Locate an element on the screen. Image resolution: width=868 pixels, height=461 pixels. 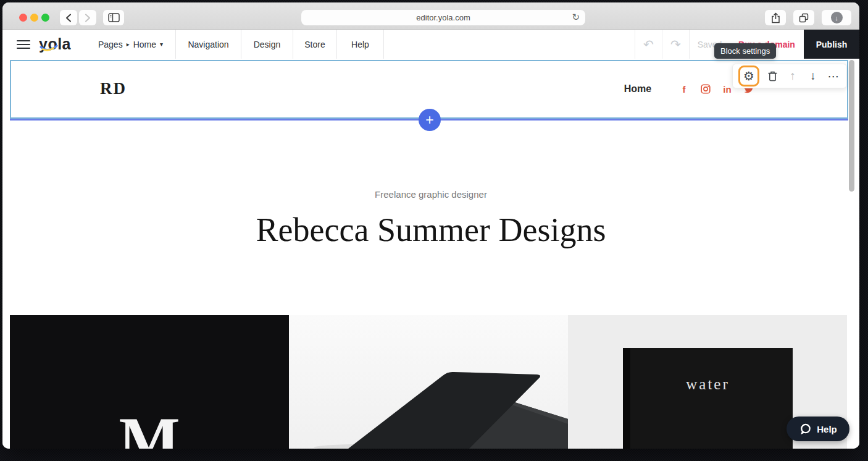
help-widget-label: Help is located at coordinates (827, 429).